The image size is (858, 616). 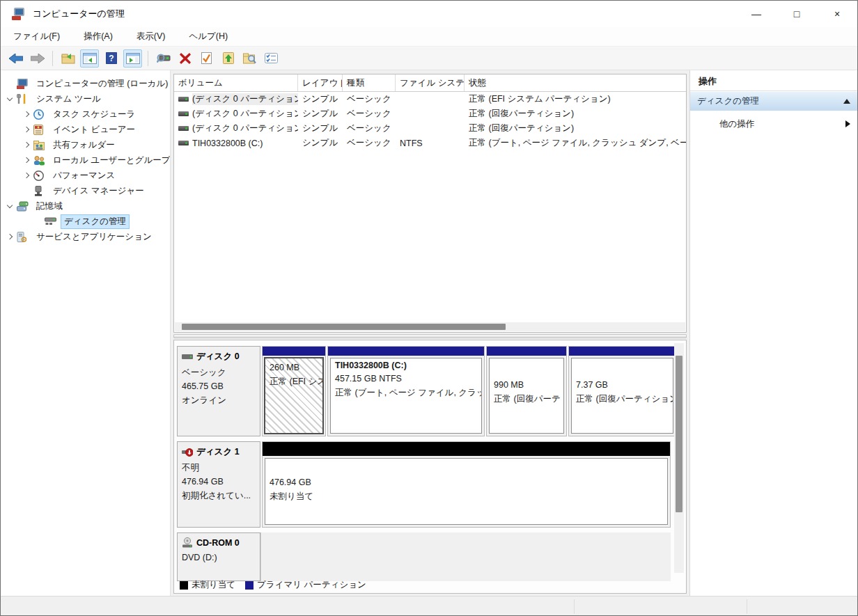 What do you see at coordinates (837, 14) in the screenshot?
I see `close-button: ×` at bounding box center [837, 14].